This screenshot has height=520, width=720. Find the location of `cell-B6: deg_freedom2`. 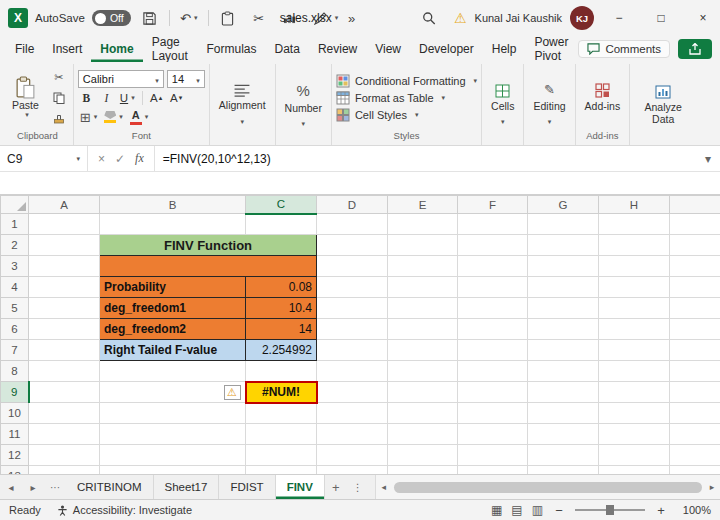

cell-B6: deg_freedom2 is located at coordinates (173, 330).